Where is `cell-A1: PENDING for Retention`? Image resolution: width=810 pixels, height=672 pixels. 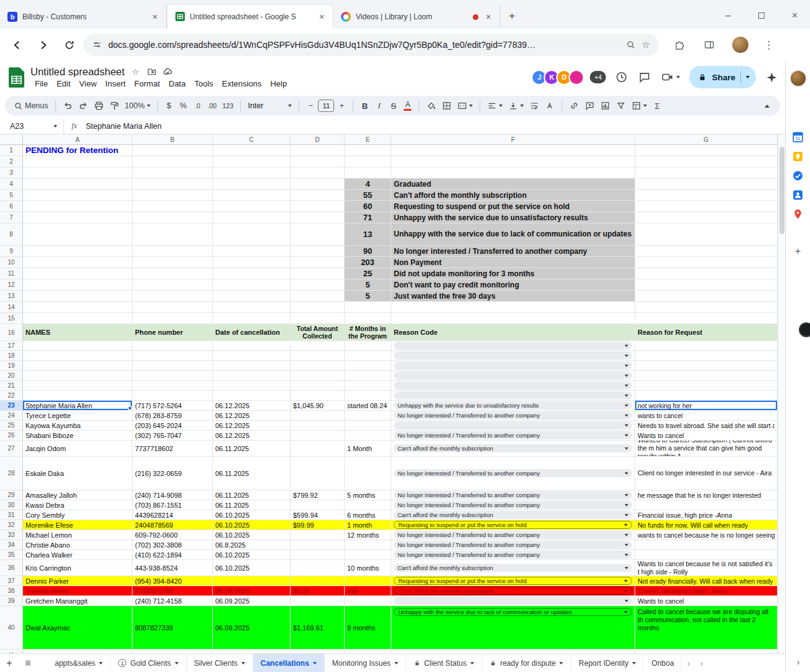 cell-A1: PENDING for Retention is located at coordinates (78, 151).